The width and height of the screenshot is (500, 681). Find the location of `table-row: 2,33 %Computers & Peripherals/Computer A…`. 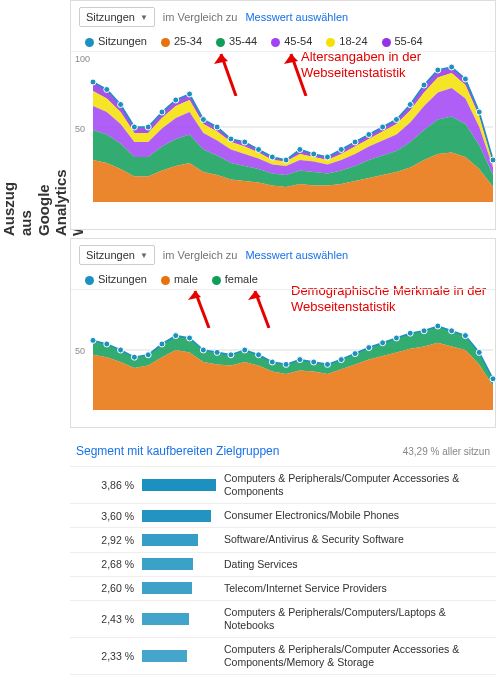

table-row: 2,33 %Computers & Peripherals/Computer A… is located at coordinates (283, 656).